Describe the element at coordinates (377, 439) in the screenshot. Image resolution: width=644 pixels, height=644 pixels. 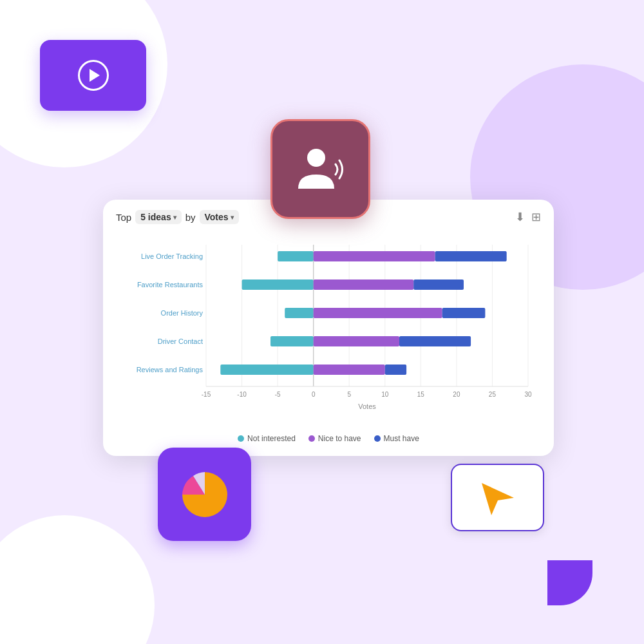
I see `must-have-dot` at that location.